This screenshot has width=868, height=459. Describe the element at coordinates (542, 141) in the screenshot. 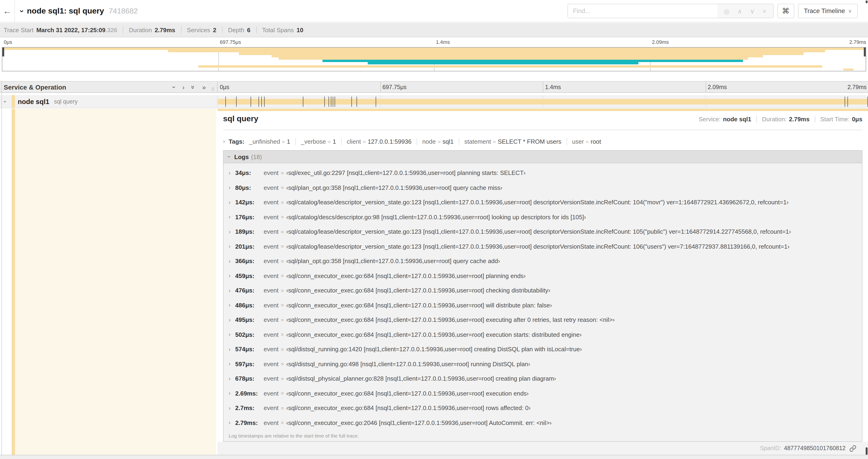

I see `tags-row: ›Tags:_unfinished=1_verbose=1client=127.…` at that location.